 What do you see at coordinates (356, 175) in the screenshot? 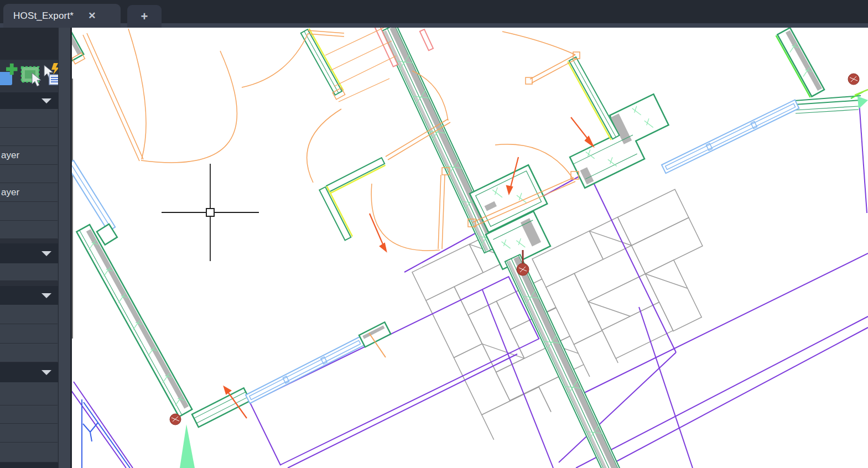
I see `wall-interior-L-a` at bounding box center [356, 175].